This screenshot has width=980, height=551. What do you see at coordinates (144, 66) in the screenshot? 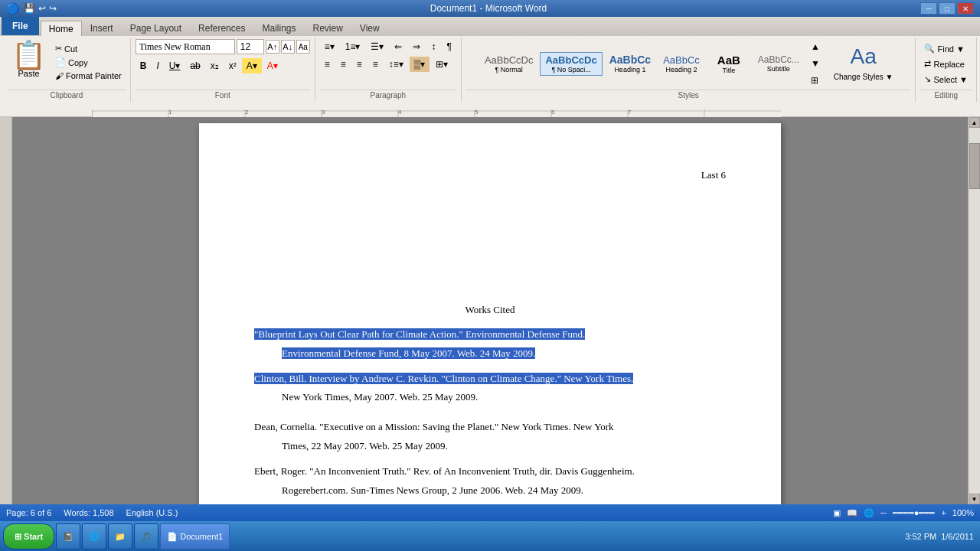
I see `bold-button: B` at bounding box center [144, 66].